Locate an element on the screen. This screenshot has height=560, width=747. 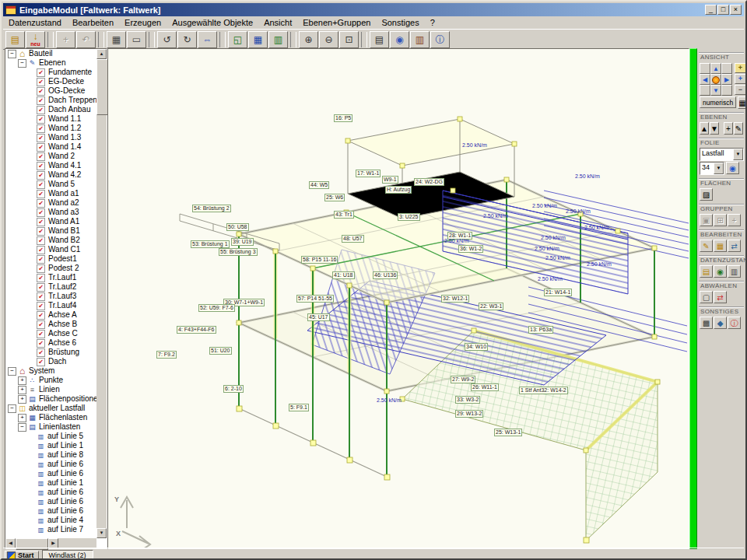
element-label: 55: Brüstung 3 is located at coordinates (238, 252).